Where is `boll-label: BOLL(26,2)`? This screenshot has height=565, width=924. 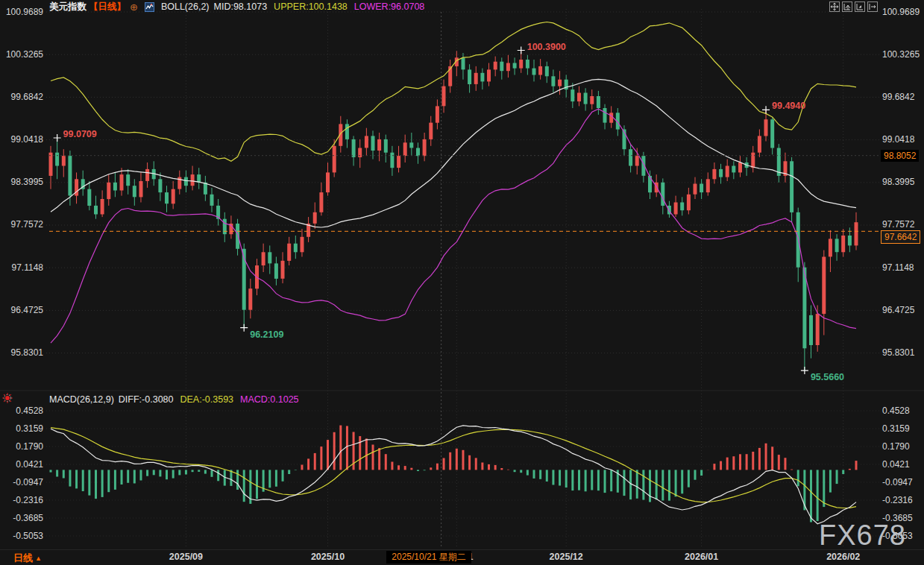 boll-label: BOLL(26,2) is located at coordinates (185, 7).